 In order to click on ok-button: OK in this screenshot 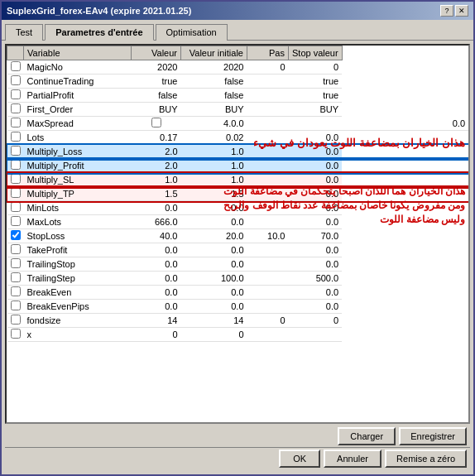, I will do `click(300, 459)`.